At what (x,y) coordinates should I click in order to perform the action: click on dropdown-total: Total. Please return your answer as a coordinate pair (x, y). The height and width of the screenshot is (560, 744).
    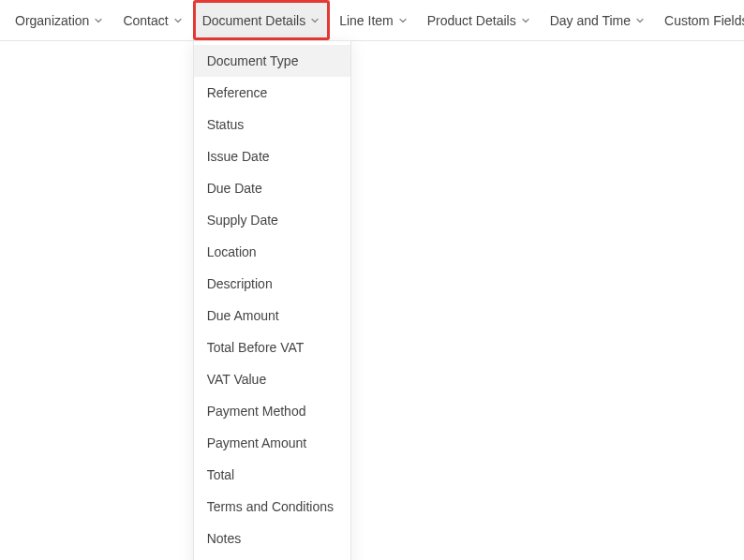
    Looking at the image, I should click on (272, 475).